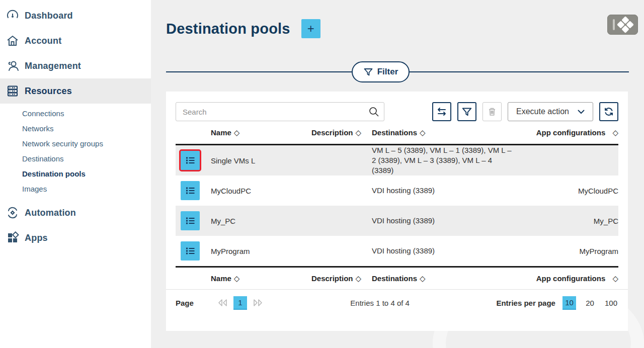 Image resolution: width=644 pixels, height=348 pixels. Describe the element at coordinates (374, 113) in the screenshot. I see `search-icon` at that location.